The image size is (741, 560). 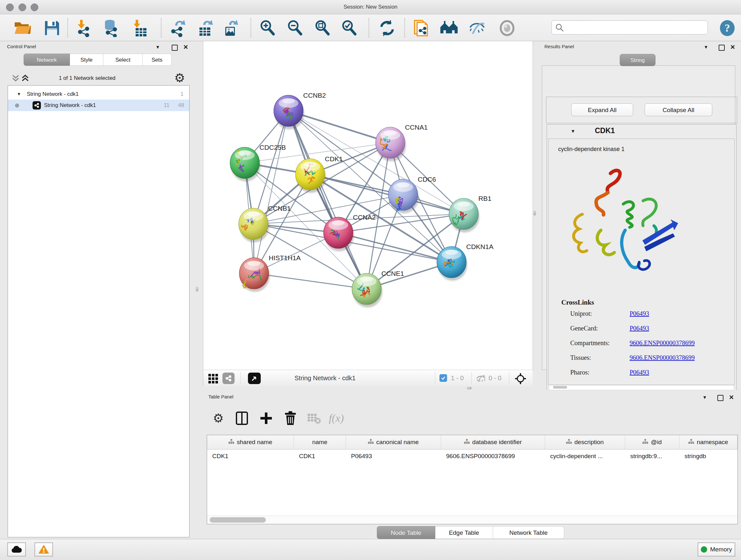 I want to click on open-session-icon, so click(x=23, y=28).